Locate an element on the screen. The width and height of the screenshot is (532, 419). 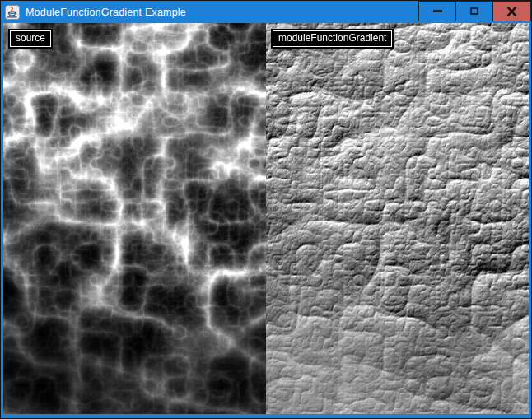
window-titlebar: ModuleFunctionGradient Example is located at coordinates (266, 12).